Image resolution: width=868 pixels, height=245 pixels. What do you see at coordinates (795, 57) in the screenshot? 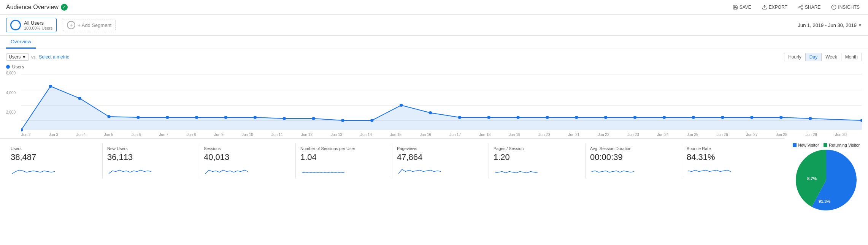
I see `time-btn-hourly: Hourly` at bounding box center [795, 57].